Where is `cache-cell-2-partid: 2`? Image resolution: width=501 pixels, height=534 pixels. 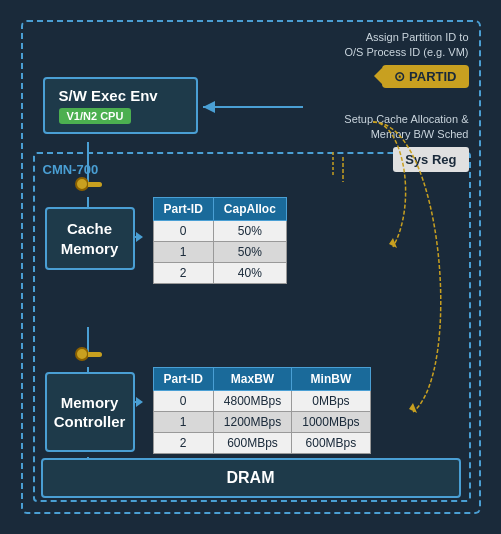
cache-cell-2-partid: 2 is located at coordinates (183, 274).